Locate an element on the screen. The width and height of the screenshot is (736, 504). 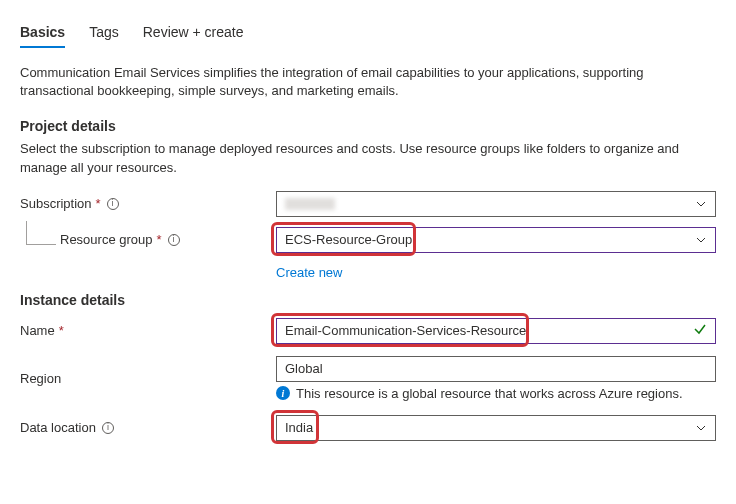
subscription-label-text: Subscription is located at coordinates (56, 204).